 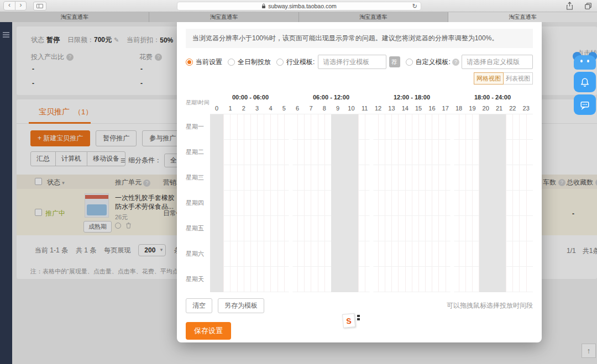 I want to click on clear-button: 清空, so click(x=199, y=306).